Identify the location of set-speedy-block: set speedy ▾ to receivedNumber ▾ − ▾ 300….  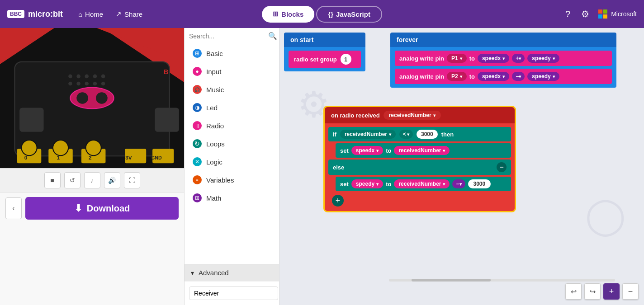
(423, 184).